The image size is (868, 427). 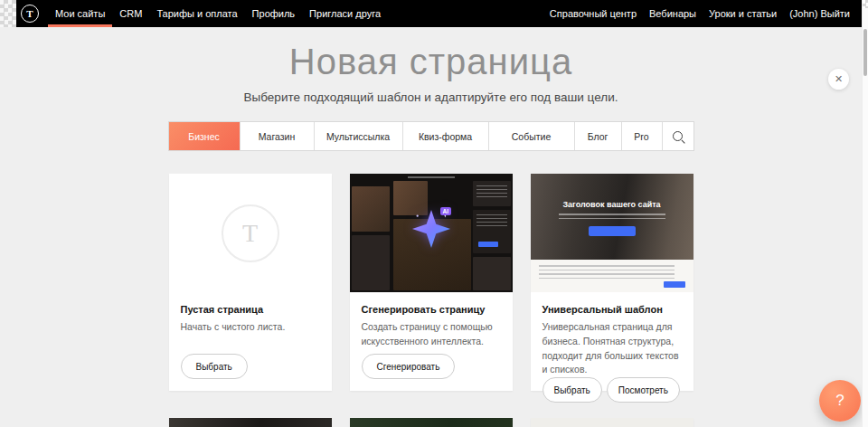 I want to click on nav-help-center: Справочный центр, so click(x=593, y=14).